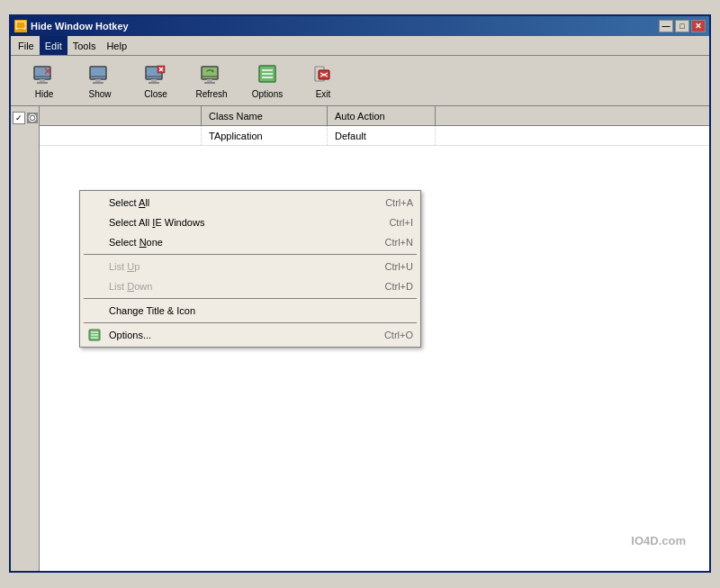 The width and height of the screenshot is (720, 588). Describe the element at coordinates (400, 267) in the screenshot. I see `list-up-shortcut: Ctrl+U` at that location.